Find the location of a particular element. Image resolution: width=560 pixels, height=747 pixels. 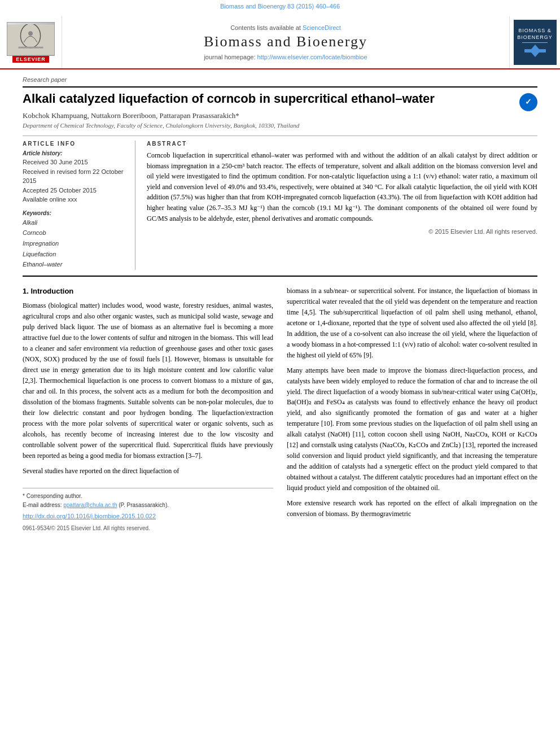

revised-date: Received in revised form 22 October 2015 is located at coordinates (75, 176).